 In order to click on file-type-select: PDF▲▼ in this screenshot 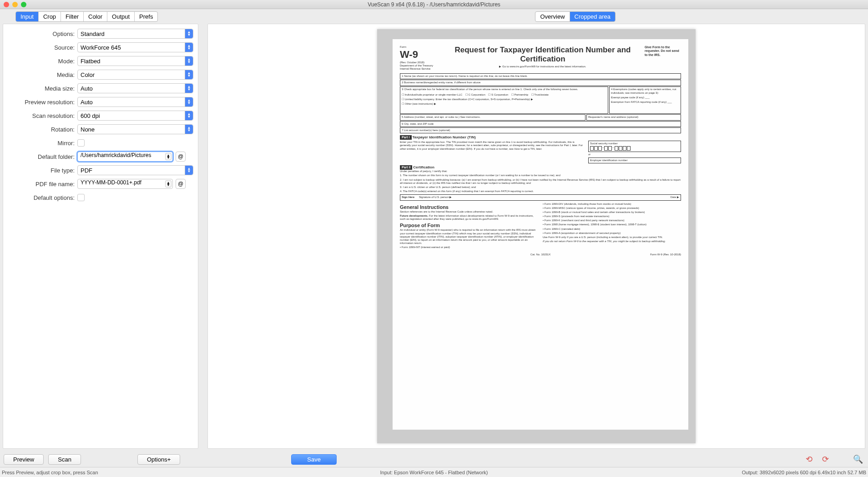, I will do `click(136, 170)`.